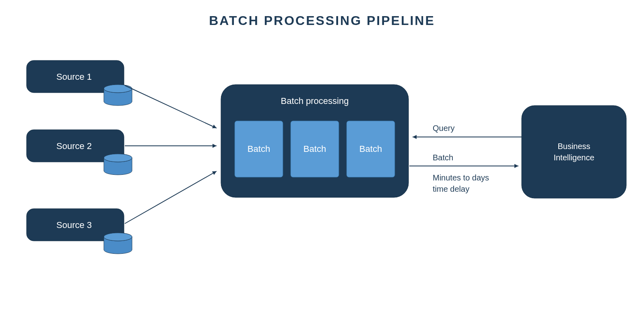 The width and height of the screenshot is (644, 311). I want to click on source-3: Source 3, so click(79, 231).